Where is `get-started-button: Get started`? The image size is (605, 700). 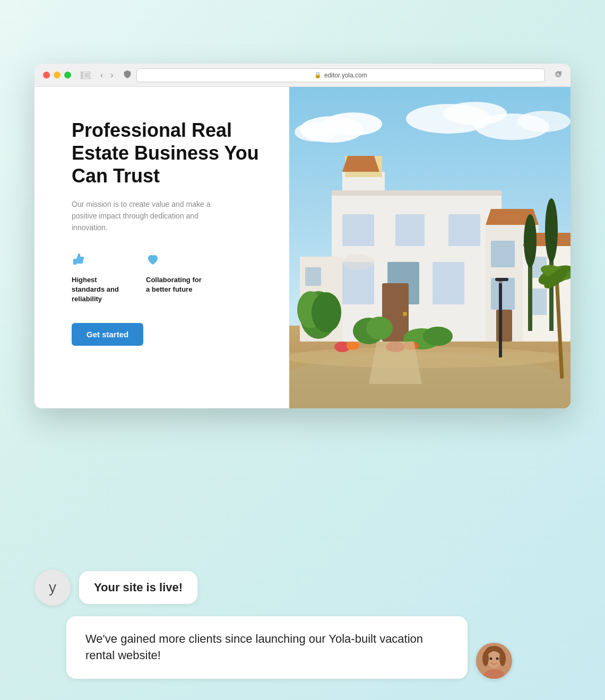
get-started-button: Get started is located at coordinates (107, 334).